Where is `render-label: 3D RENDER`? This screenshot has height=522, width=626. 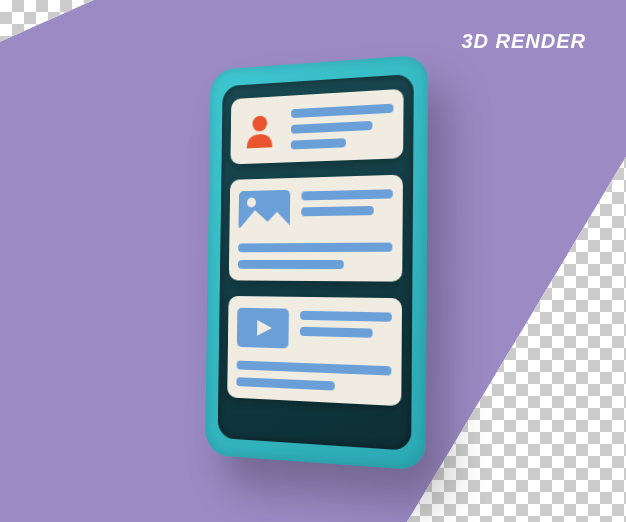 render-label: 3D RENDER is located at coordinates (524, 42).